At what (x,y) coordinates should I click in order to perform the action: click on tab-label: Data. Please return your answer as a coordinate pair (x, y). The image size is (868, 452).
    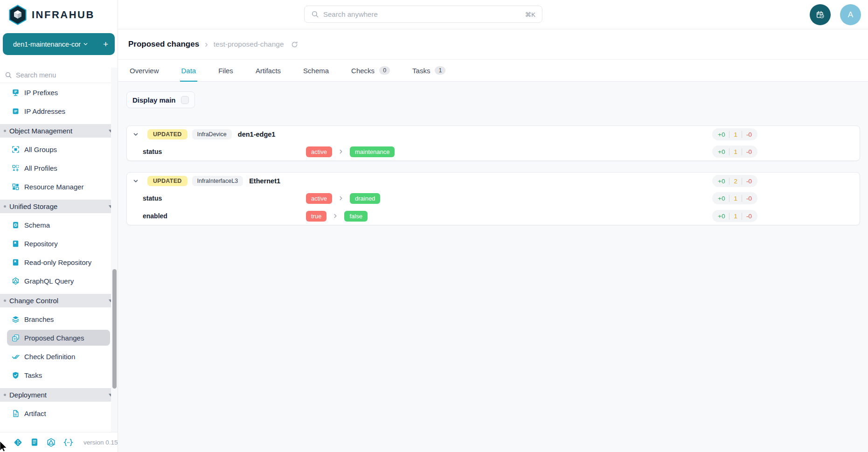
    Looking at the image, I should click on (189, 71).